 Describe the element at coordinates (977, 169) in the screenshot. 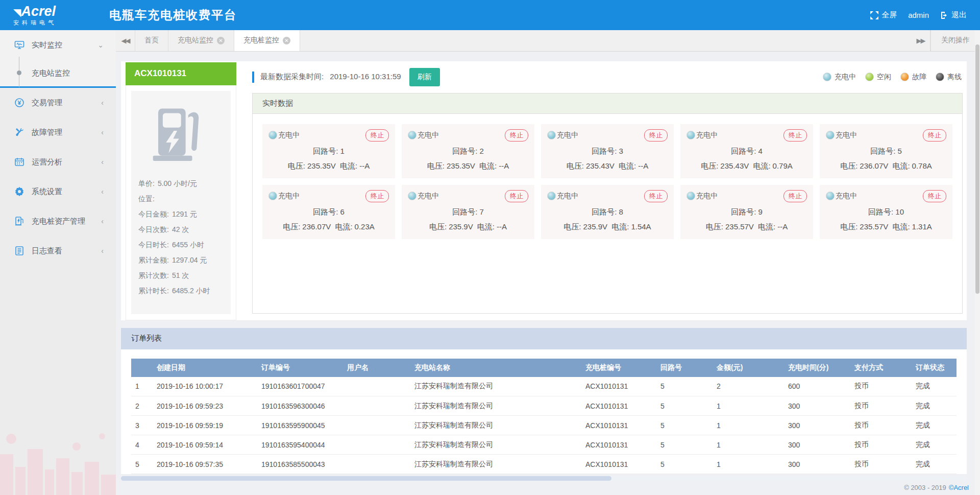

I see `vertical-scrollbar-thumb` at that location.